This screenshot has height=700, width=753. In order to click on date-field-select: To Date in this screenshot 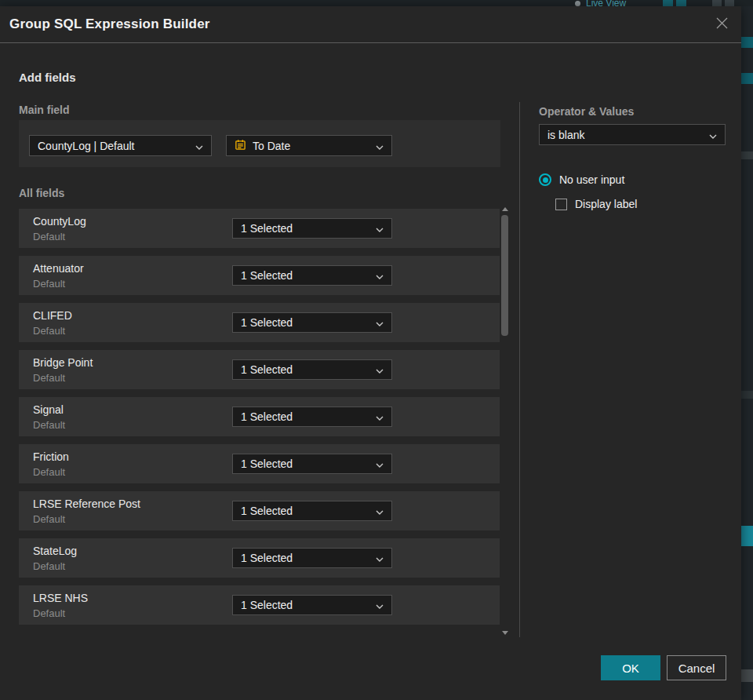, I will do `click(309, 146)`.